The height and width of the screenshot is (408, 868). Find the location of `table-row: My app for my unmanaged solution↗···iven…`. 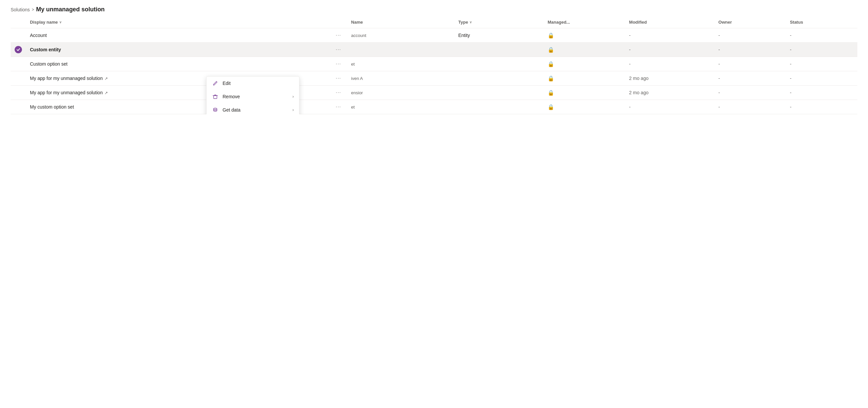

table-row: My app for my unmanaged solution↗···iven… is located at coordinates (434, 78).